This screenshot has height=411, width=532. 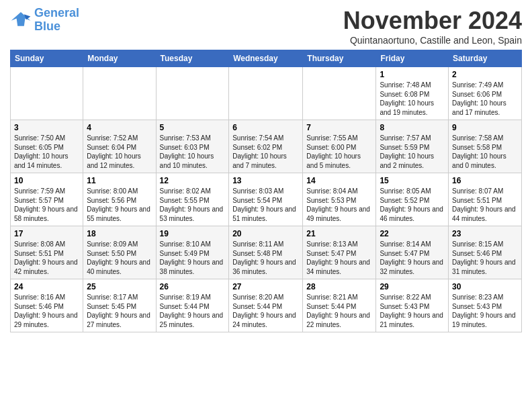 What do you see at coordinates (47, 311) in the screenshot?
I see `day-info: Sunrise: 8:16 AM Sunset: 5:46 PM Dayligh…` at bounding box center [47, 311].